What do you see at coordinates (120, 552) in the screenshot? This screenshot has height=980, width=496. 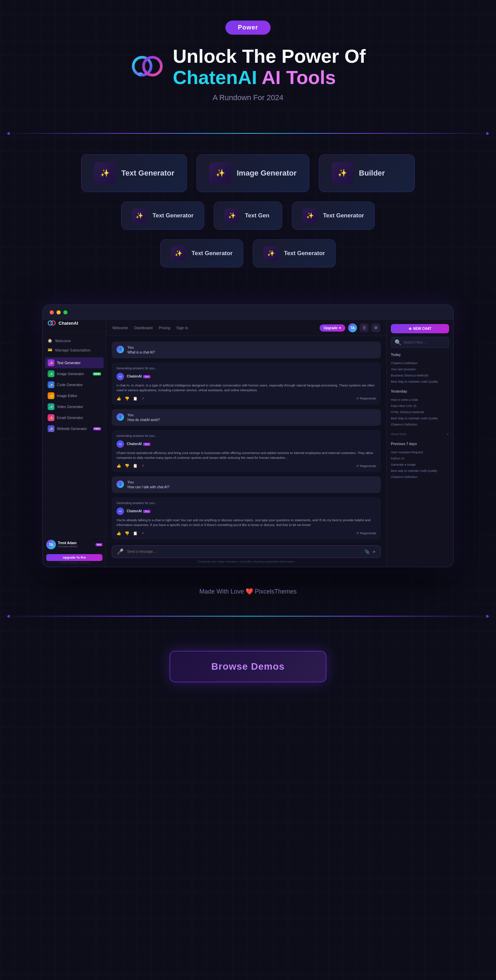 I see `microphone-icon: 🎤` at bounding box center [120, 552].